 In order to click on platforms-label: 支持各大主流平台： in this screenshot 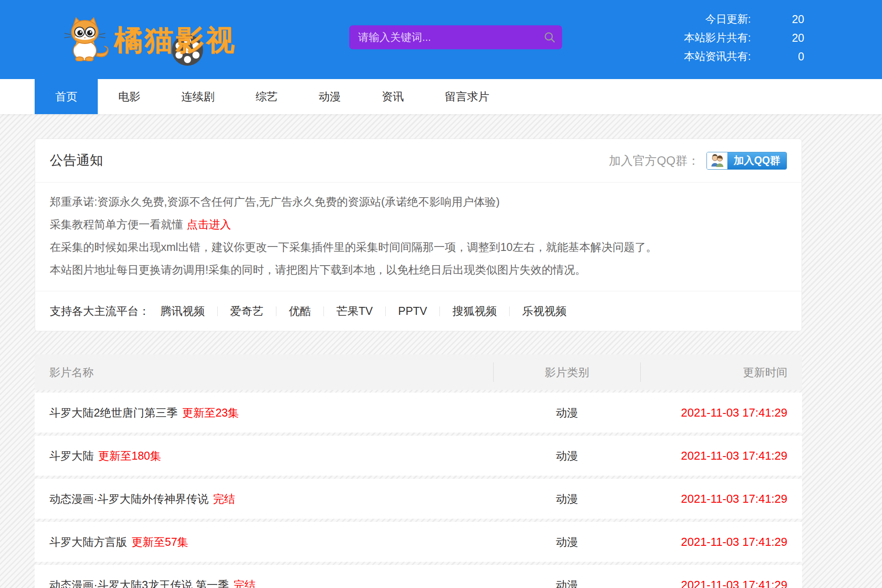, I will do `click(100, 311)`.